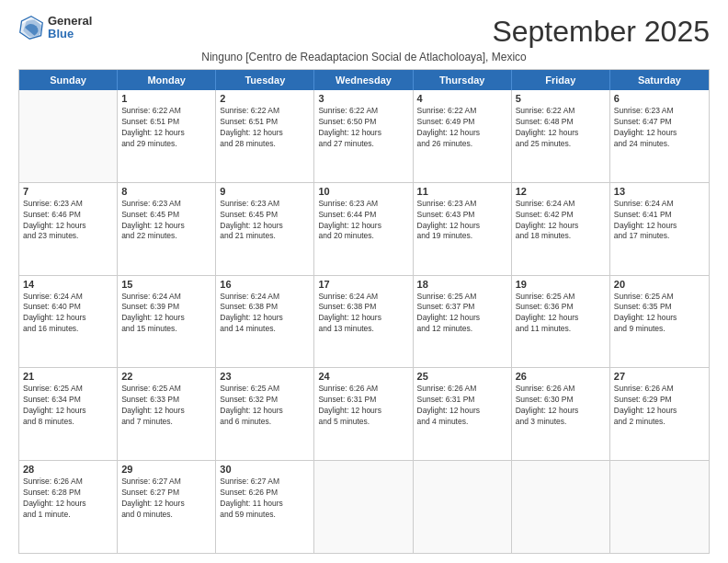  What do you see at coordinates (265, 229) in the screenshot?
I see `cal-cell: 9Sunrise: 6:23 AM Sunset: 6:45 PM Daylig…` at bounding box center [265, 229].